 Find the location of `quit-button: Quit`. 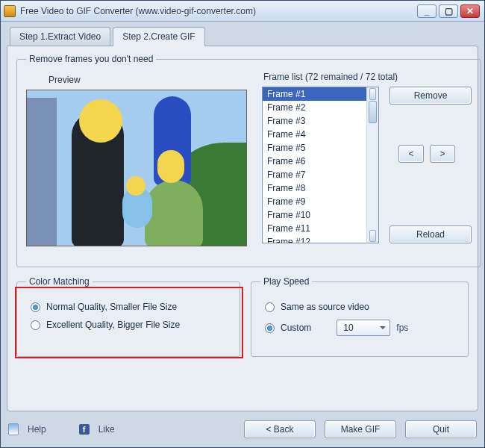

quit-button: Quit is located at coordinates (441, 429).